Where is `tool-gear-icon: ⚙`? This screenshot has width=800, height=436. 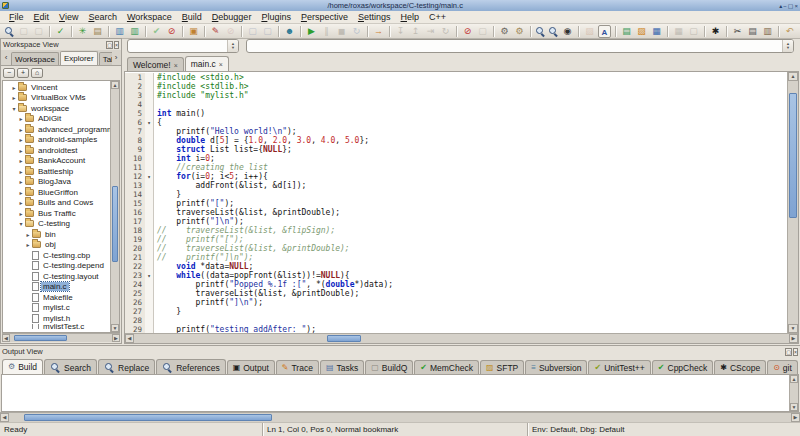
tool-gear-icon: ⚙ is located at coordinates (504, 32).